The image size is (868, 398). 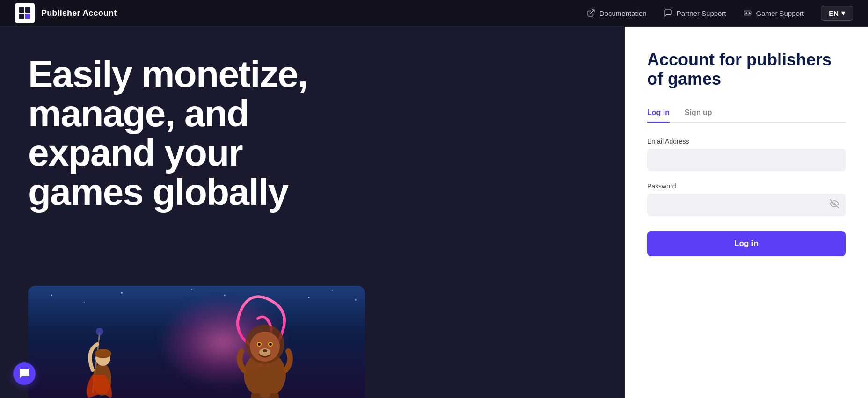 I want to click on external-link-icon, so click(x=591, y=13).